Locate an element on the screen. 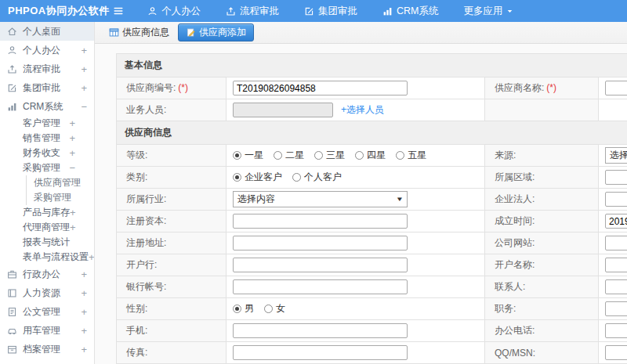 The height and width of the screenshot is (364, 627). sidebar-item-报表与统计: 报表与统计 is located at coordinates (47, 243).